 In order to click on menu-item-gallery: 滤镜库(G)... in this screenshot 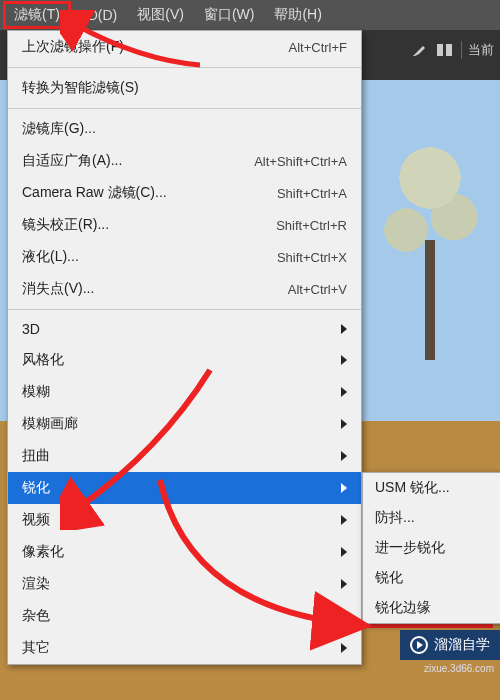, I will do `click(184, 129)`.